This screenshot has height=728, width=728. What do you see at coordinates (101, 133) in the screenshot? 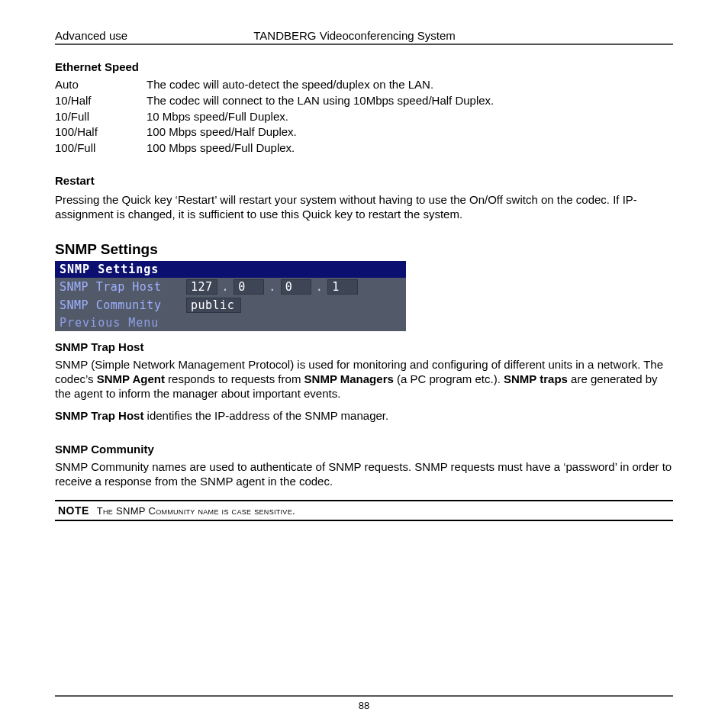
I see `ethernet-term: 100/Half` at bounding box center [101, 133].